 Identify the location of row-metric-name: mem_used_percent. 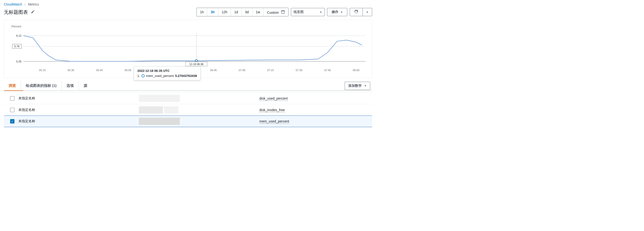
(274, 122).